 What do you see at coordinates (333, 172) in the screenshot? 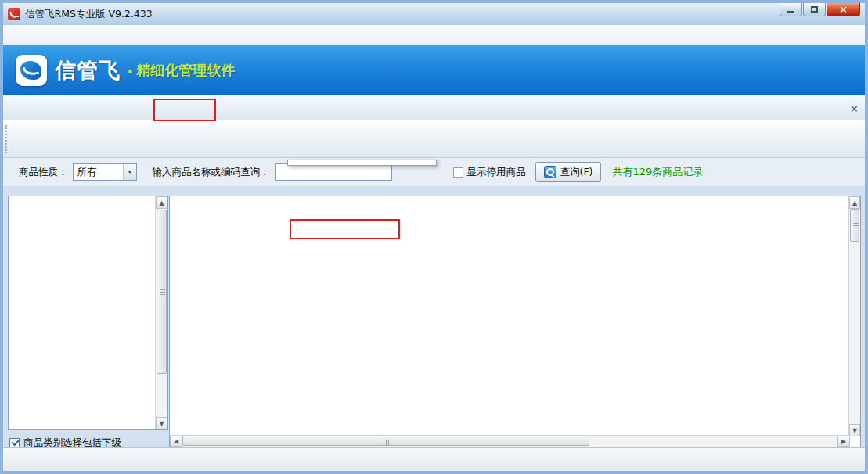
I see `search-input` at bounding box center [333, 172].